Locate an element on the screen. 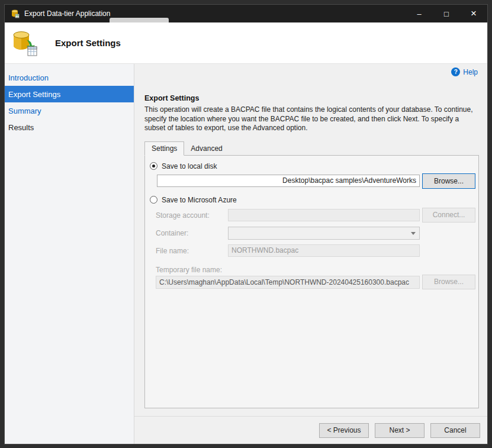 The image size is (492, 448). settings-tabs: Settings Advanced is located at coordinates (316, 148).